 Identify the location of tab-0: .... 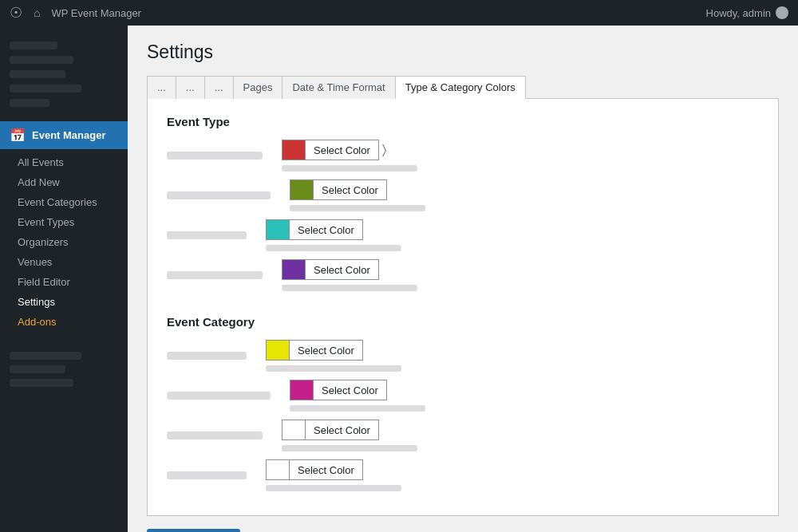
(161, 88).